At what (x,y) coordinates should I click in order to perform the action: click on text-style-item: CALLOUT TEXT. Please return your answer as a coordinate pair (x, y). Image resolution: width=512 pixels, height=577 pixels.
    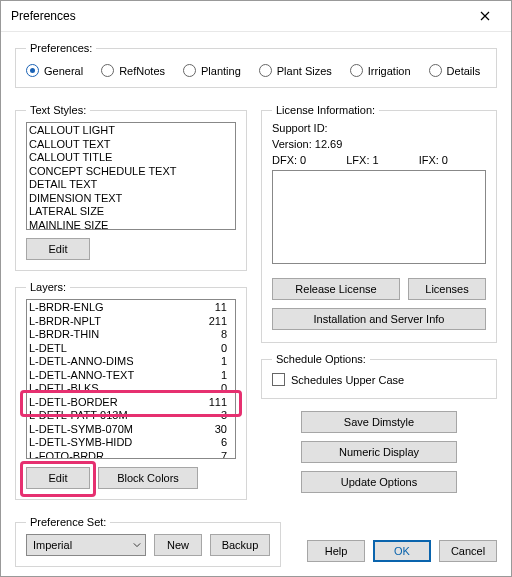
    Looking at the image, I should click on (132, 145).